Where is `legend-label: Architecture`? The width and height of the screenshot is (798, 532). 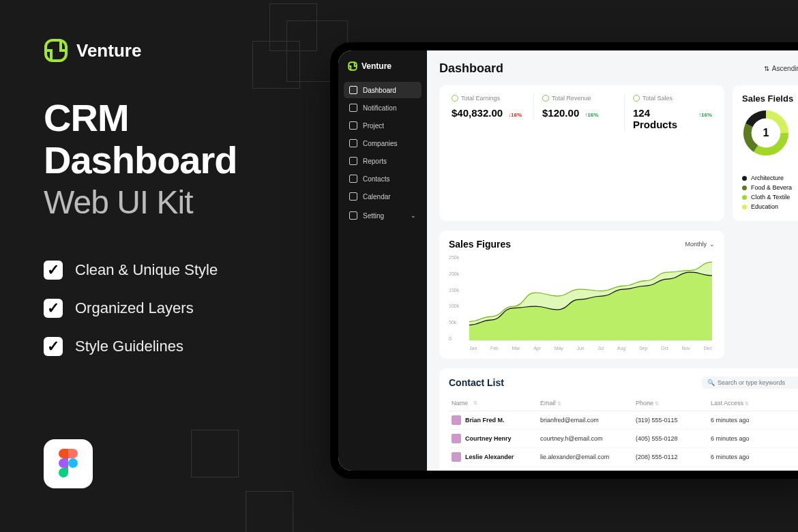 legend-label: Architecture is located at coordinates (767, 178).